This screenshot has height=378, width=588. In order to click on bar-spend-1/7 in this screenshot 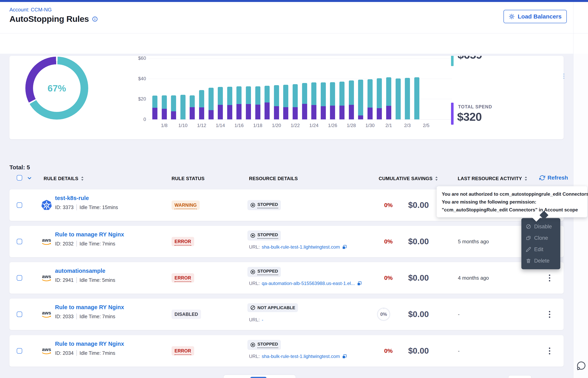, I will do `click(155, 113)`.